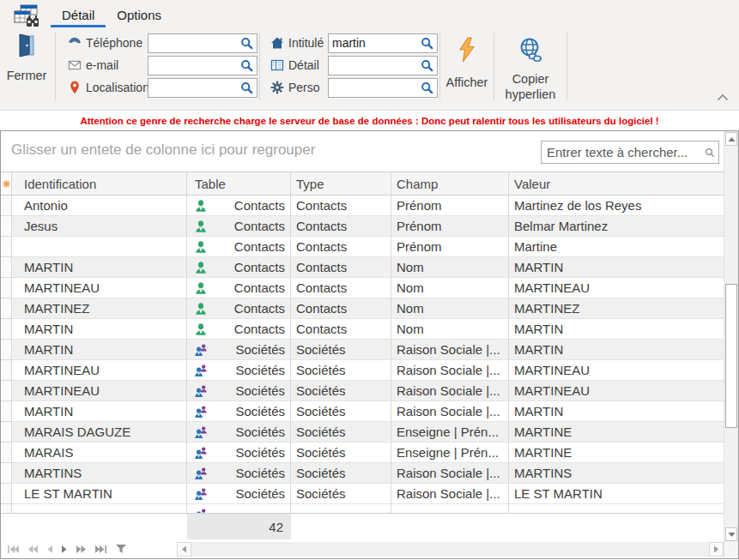 The height and width of the screenshot is (560, 739). I want to click on grid-search-input, so click(621, 153).